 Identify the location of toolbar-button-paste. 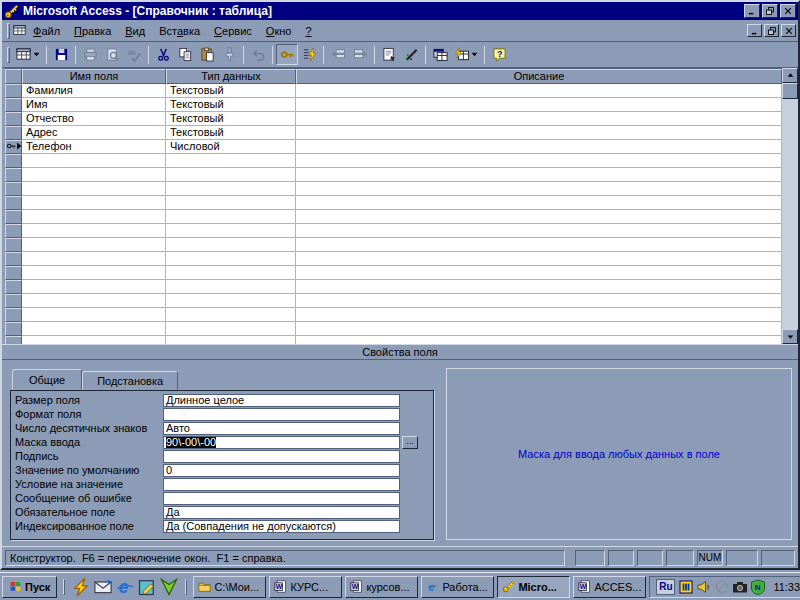
(207, 54).